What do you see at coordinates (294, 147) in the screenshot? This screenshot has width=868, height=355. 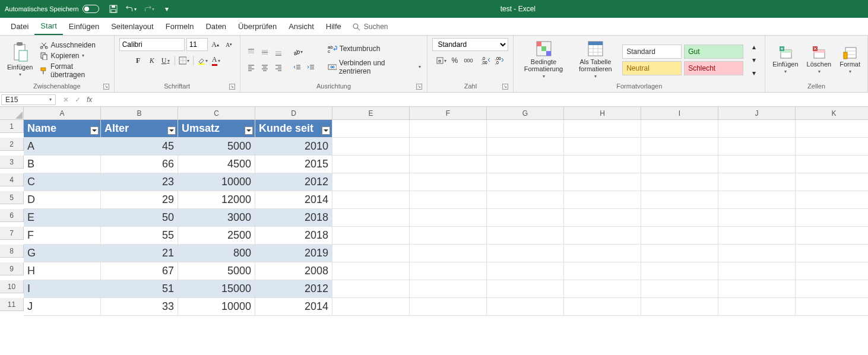 I see `cell-D2: 2010` at bounding box center [294, 147].